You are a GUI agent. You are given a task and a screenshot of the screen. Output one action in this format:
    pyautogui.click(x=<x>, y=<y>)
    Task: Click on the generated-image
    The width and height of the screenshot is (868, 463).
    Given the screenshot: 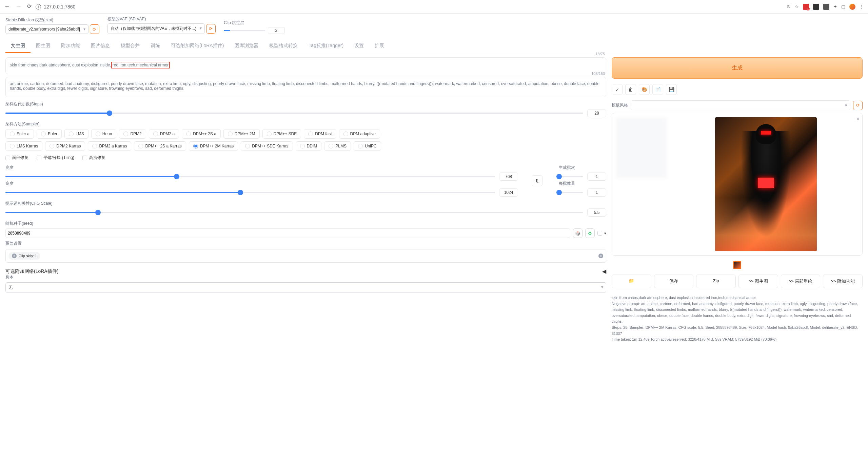 What is the action you would take?
    pyautogui.click(x=766, y=184)
    